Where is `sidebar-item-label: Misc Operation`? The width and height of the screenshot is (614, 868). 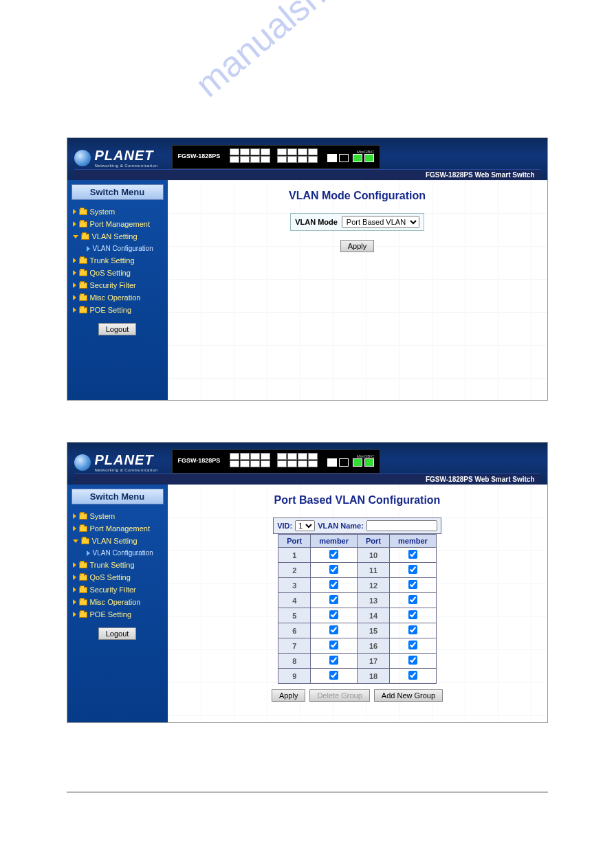 sidebar-item-label: Misc Operation is located at coordinates (116, 602).